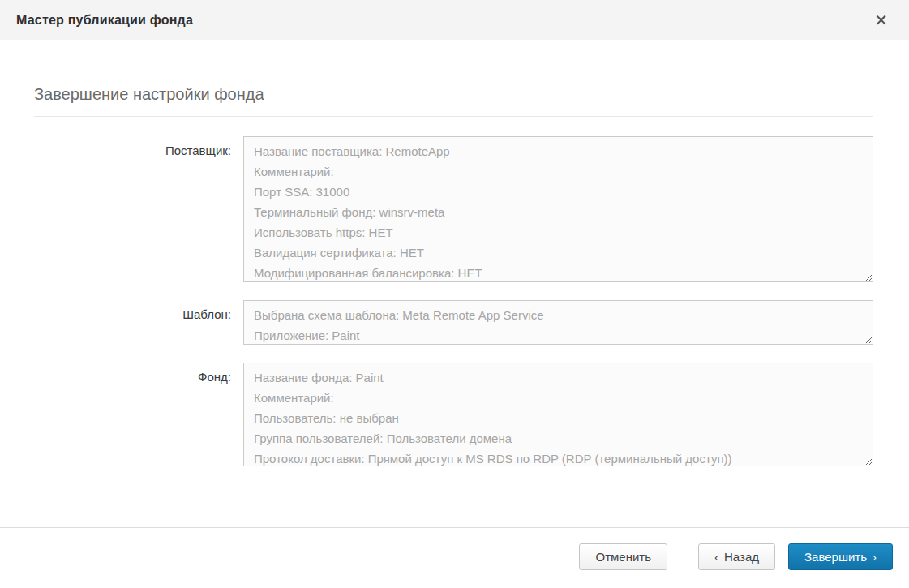 The width and height of the screenshot is (909, 588). I want to click on page-title: Завершение настройки фонда, so click(454, 101).